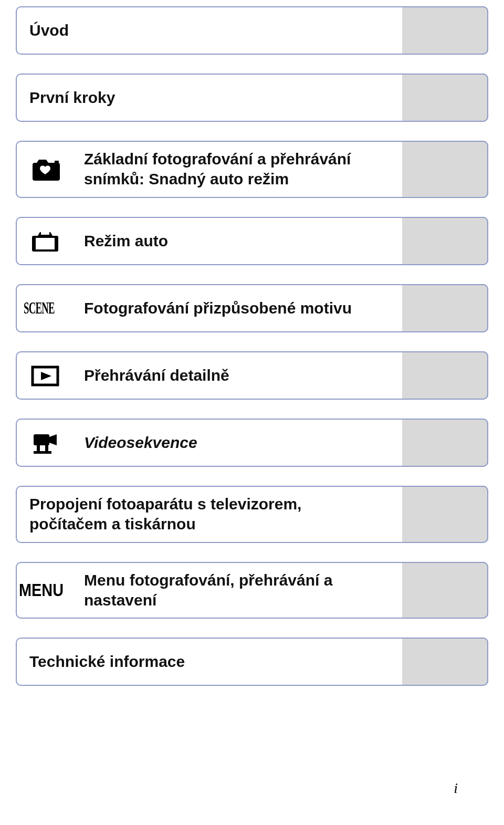  What do you see at coordinates (72, 98) in the screenshot?
I see `toc-label: První kroky` at bounding box center [72, 98].